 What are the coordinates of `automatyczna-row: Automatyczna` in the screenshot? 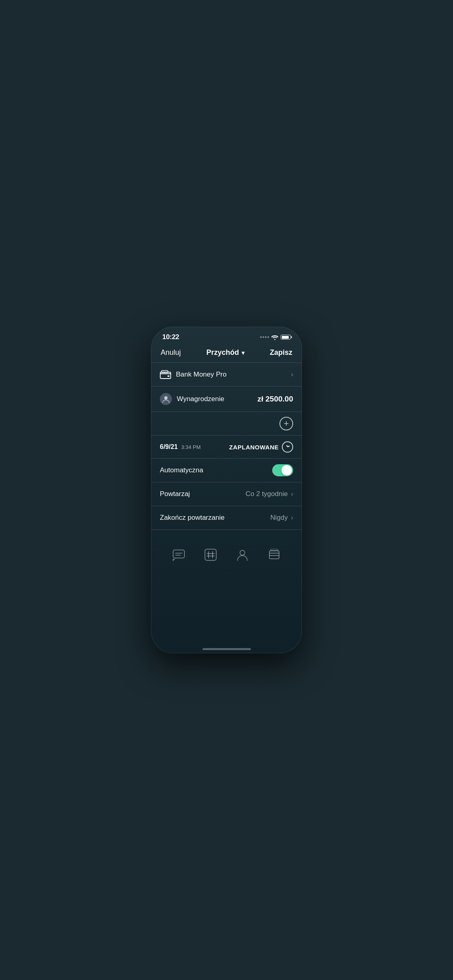 It's located at (226, 470).